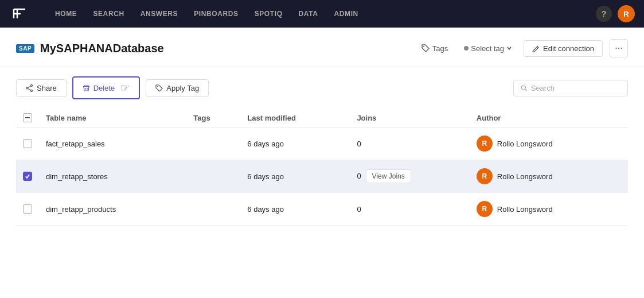 This screenshot has width=644, height=298. Describe the element at coordinates (322, 88) in the screenshot. I see `toolbar: Share Delete ☞ Apply Tag` at that location.